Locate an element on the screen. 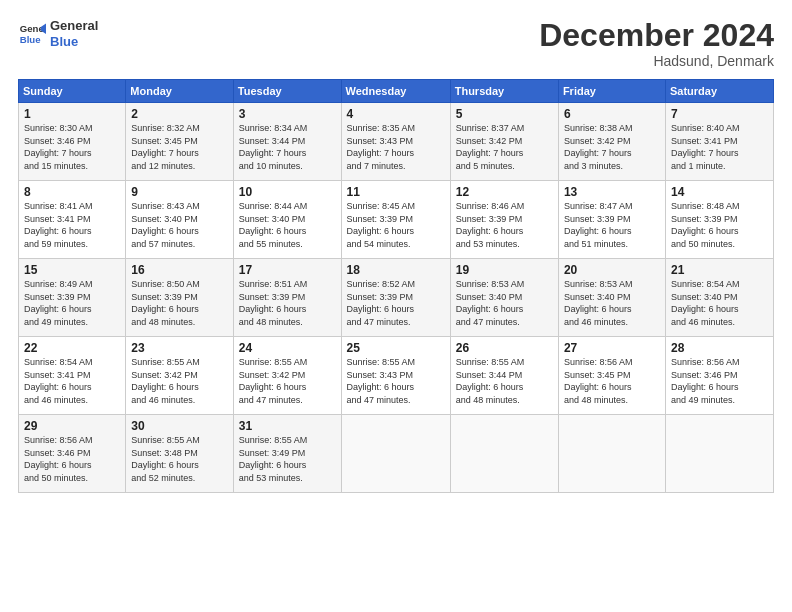 The image size is (792, 612). calendar-cell: 23Sunrise: 8:55 AMSunset: 3:42 PMDayligh… is located at coordinates (180, 376).